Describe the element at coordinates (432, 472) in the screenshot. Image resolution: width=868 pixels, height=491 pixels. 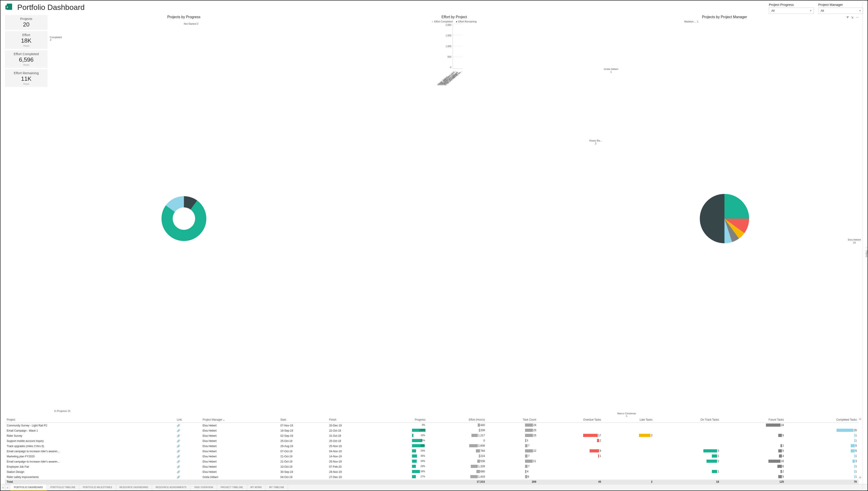
I see `table-row: Station Design 🔗 Elva Hebert 30-Sep-19 2…` at that location.